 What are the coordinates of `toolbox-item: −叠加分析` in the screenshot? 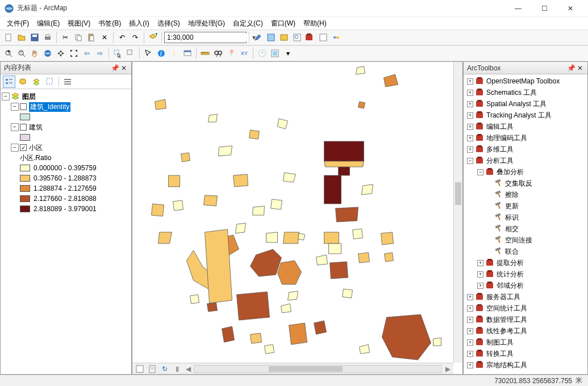 It's located at (526, 172).